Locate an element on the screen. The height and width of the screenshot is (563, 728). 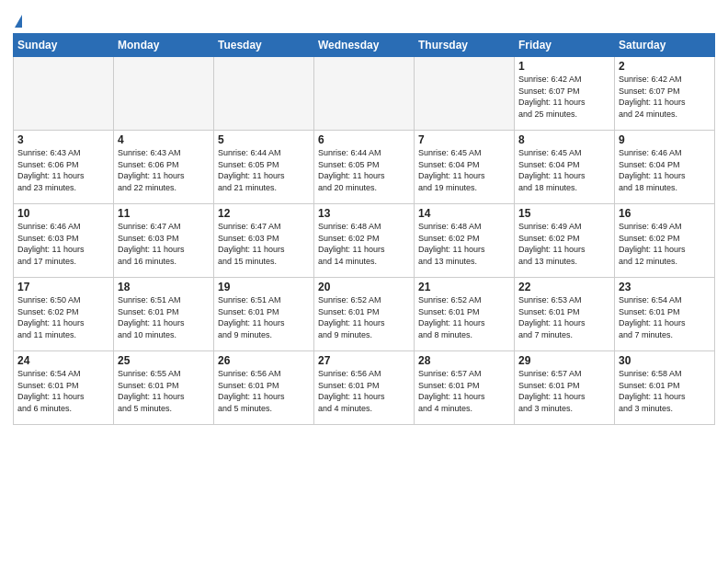
day-number: 20 is located at coordinates (364, 287).